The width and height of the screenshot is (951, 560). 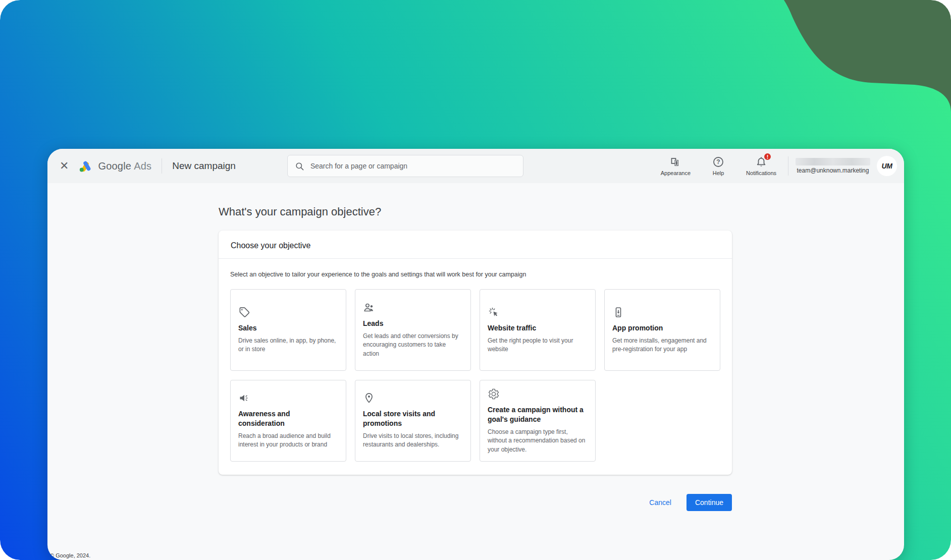 I want to click on objective-description: Get the right people to visit your websi…, so click(x=538, y=345).